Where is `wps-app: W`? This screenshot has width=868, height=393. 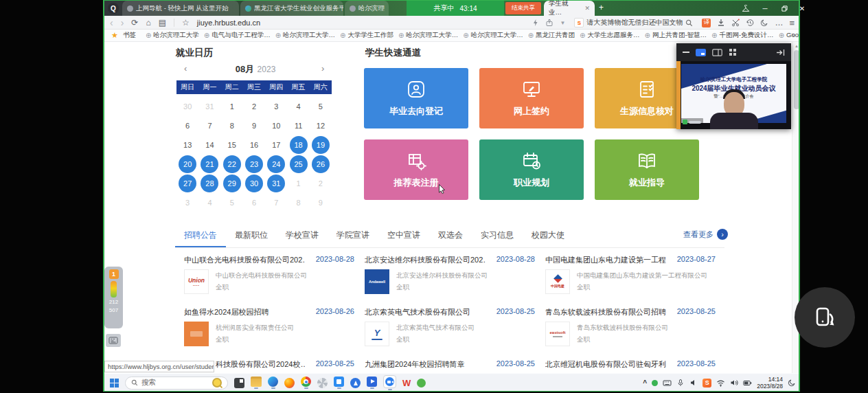
wps-app: W is located at coordinates (407, 383).